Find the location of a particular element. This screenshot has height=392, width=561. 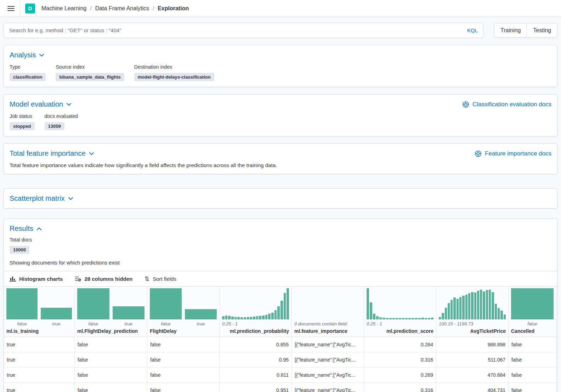

total-feature-importance-panel-toggle: Total feature importance is located at coordinates (52, 154).